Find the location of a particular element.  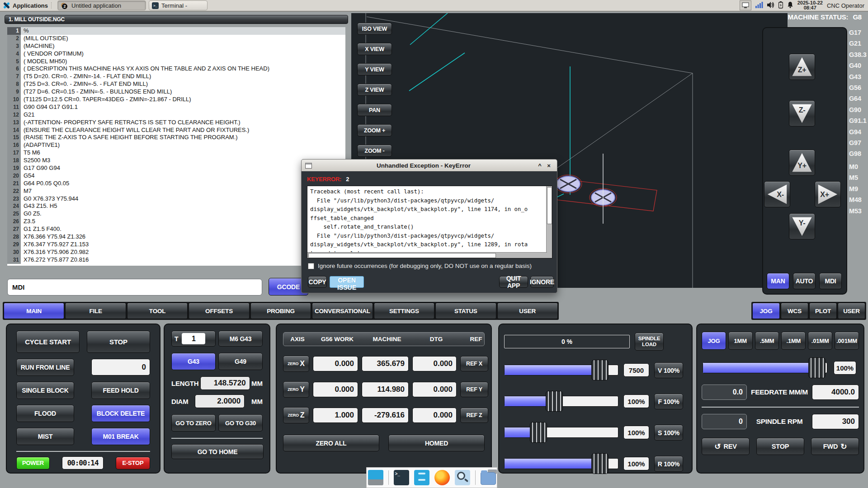

gcode-line: 21G64 P0.05 Q0.05 is located at coordinates (176, 183).